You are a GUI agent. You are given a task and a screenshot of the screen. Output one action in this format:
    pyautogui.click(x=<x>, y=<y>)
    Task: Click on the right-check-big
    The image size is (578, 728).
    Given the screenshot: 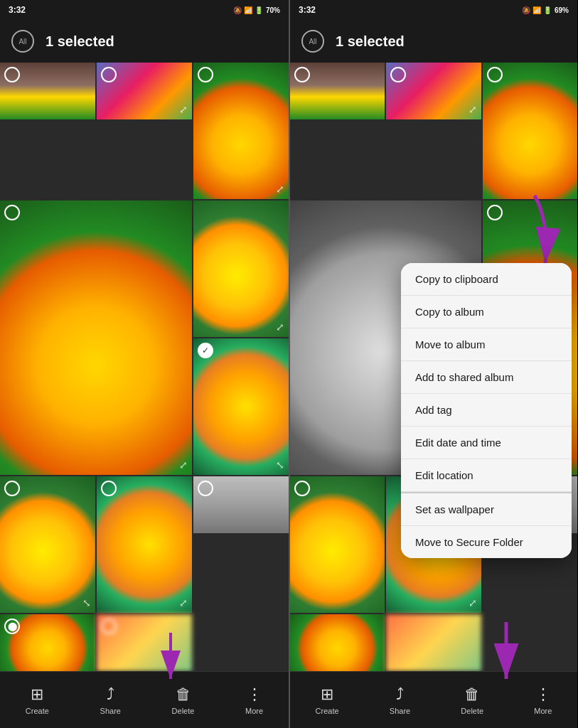 What is the action you would take?
    pyautogui.click(x=495, y=213)
    